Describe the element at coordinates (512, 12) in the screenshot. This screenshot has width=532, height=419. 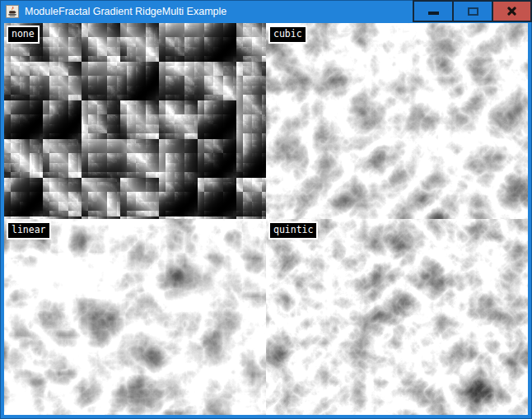
I see `close-button` at that location.